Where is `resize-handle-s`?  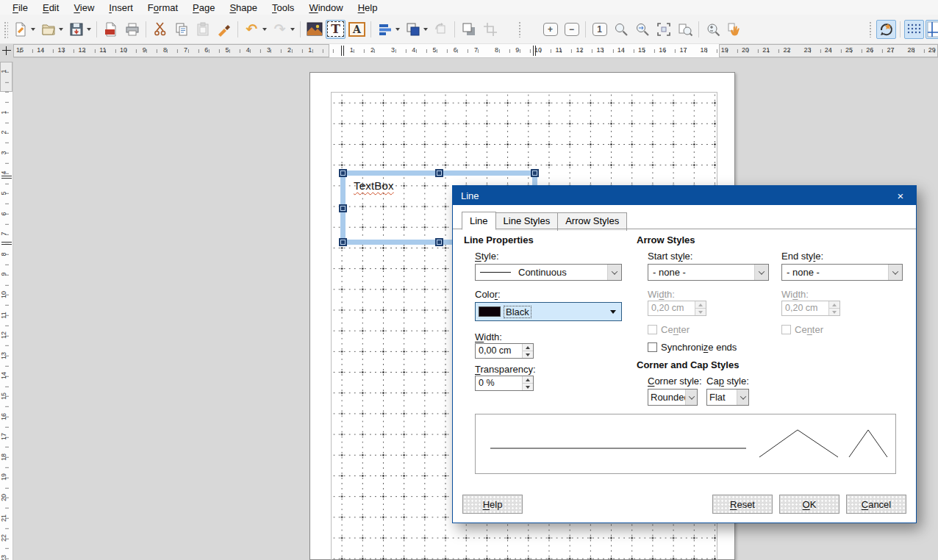 resize-handle-s is located at coordinates (440, 243).